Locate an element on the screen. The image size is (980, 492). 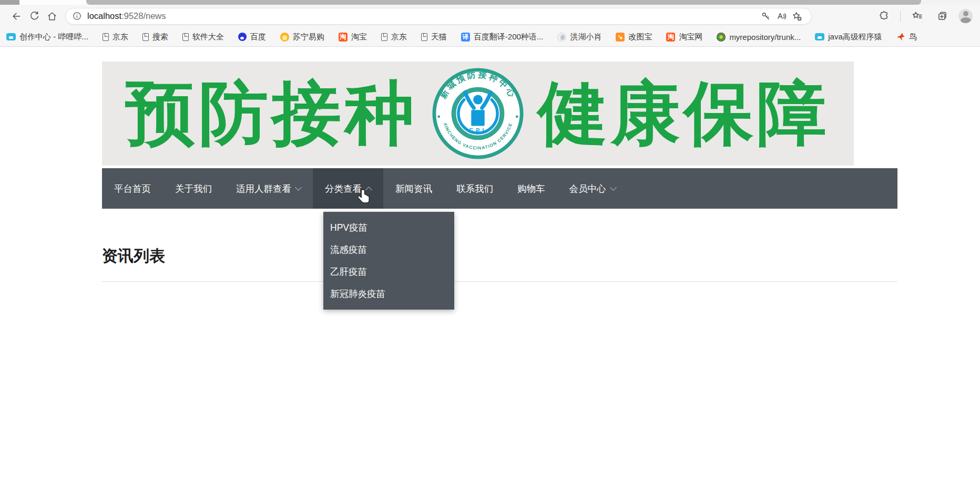
nav-item-label: 联系我们 is located at coordinates (475, 189).